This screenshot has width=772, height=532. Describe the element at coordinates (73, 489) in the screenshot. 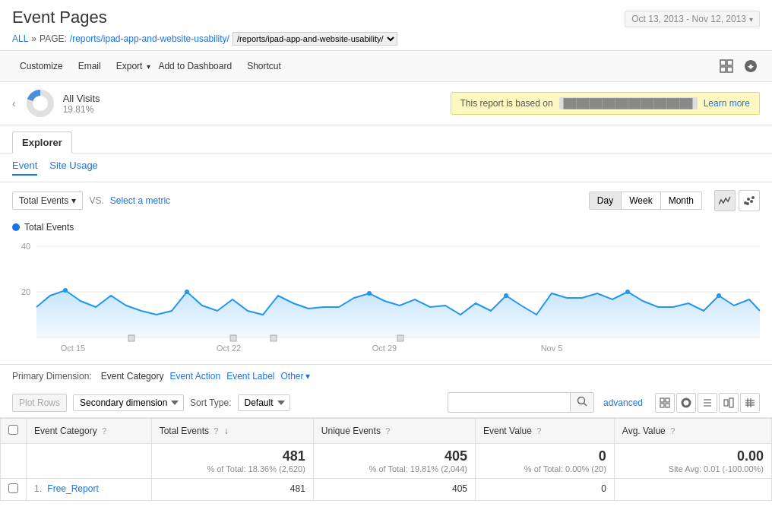

I see `row-event-category-link: Free_Report` at that location.